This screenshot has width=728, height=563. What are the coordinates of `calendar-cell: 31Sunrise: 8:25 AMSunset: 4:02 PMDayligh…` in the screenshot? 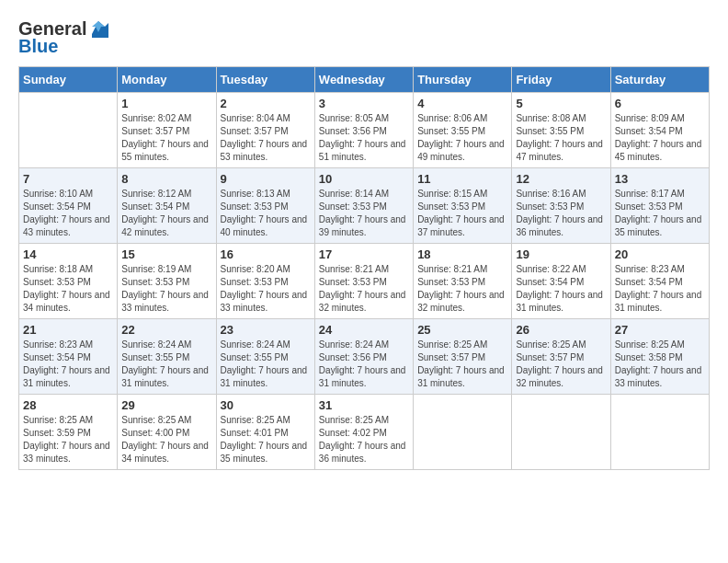 It's located at (364, 432).